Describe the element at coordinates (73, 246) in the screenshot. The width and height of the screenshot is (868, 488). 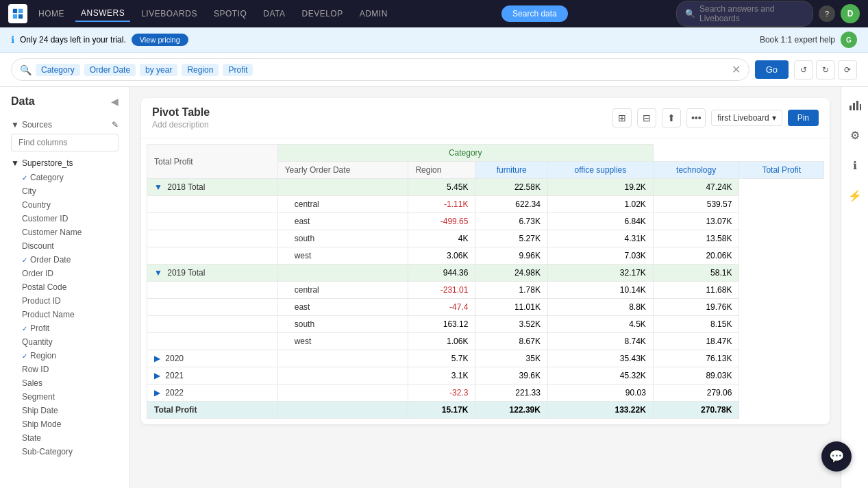
I see `sidebar-item-discount: Discount` at that location.